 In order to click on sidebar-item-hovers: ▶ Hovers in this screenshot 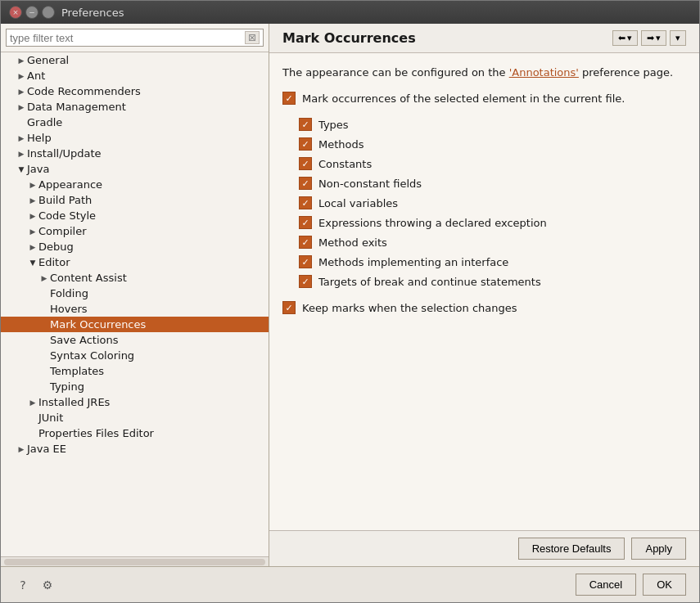, I will do `click(134, 309)`.